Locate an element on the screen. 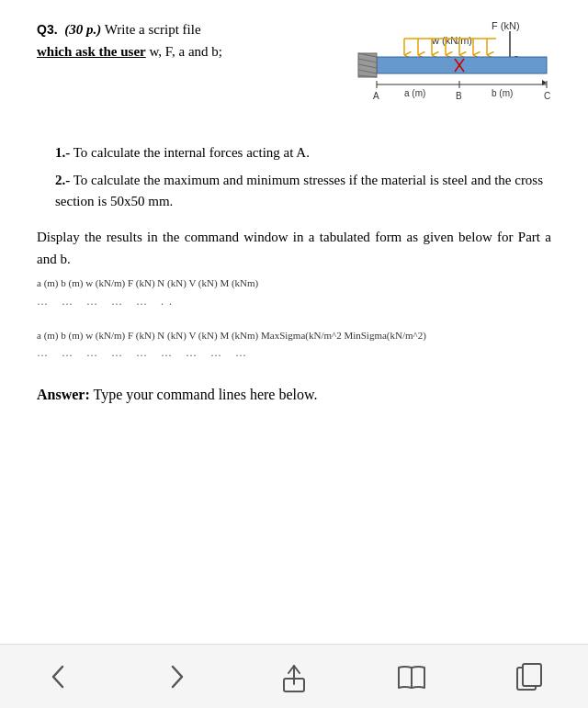  forward-icon is located at coordinates (176, 677).